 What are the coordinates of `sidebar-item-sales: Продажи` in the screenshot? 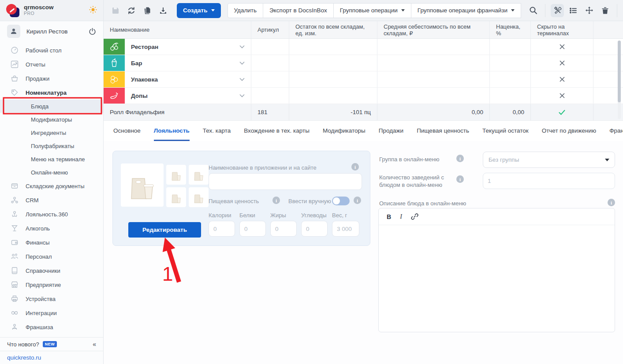 It's located at (52, 78).